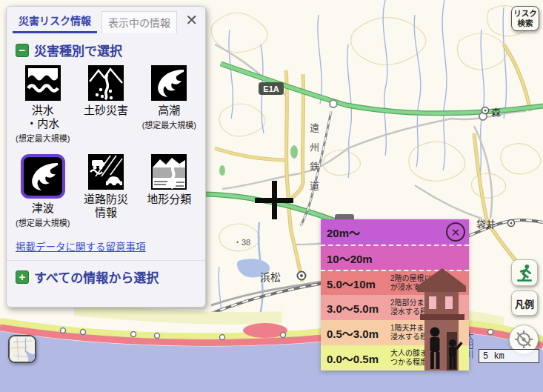  Describe the element at coordinates (43, 196) in the screenshot. I see `disaster-type-tsunami: 津波 (想定最大規模)` at that location.